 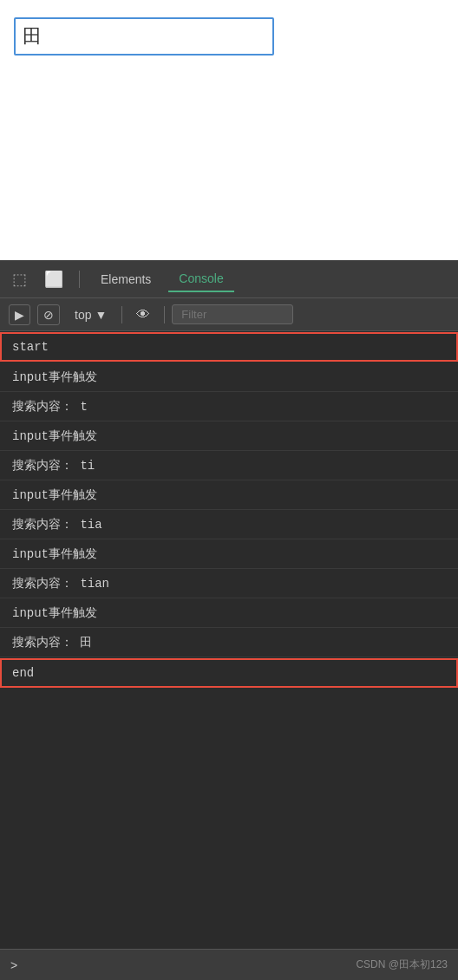 What do you see at coordinates (101, 315) in the screenshot?
I see `dropdown-arrow-icon: ▼` at bounding box center [101, 315].